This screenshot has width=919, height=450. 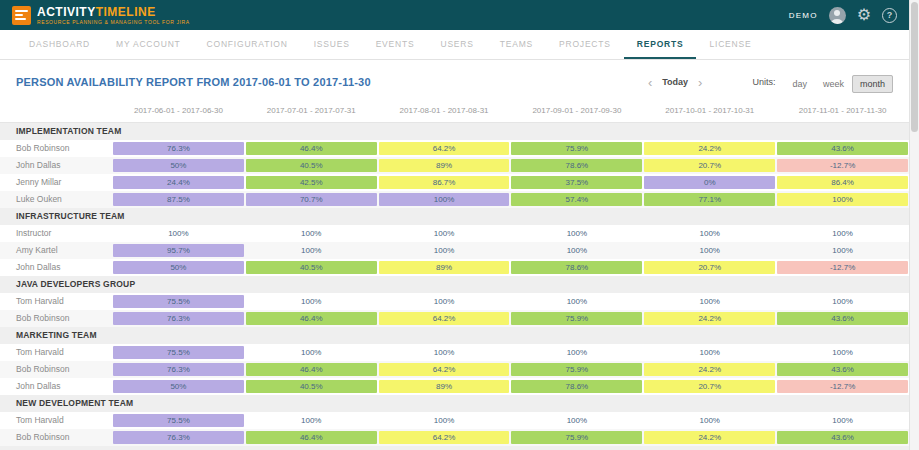 I want to click on brand: ACTIVITYTIMELINE RESOURCE PLANNING & MAN…, so click(x=114, y=16).